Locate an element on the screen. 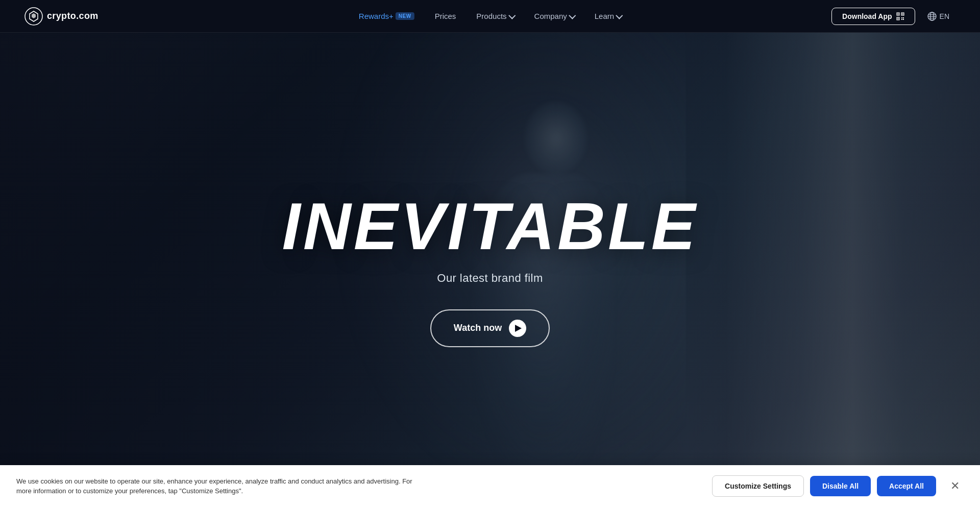  cookie-close-button: ✕ is located at coordinates (955, 486).